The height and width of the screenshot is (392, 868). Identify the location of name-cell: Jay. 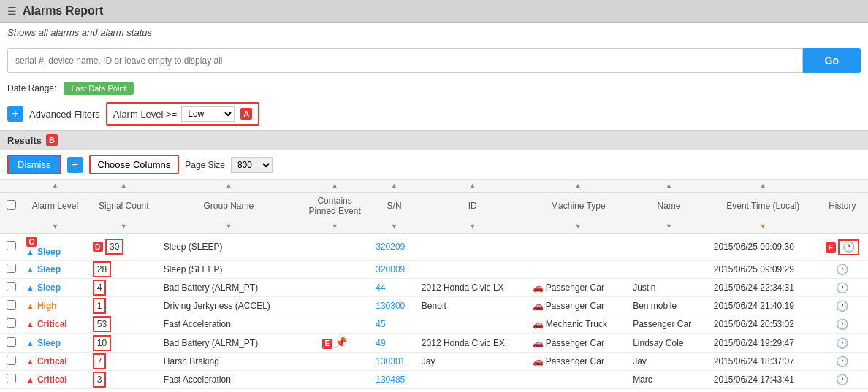
(669, 361).